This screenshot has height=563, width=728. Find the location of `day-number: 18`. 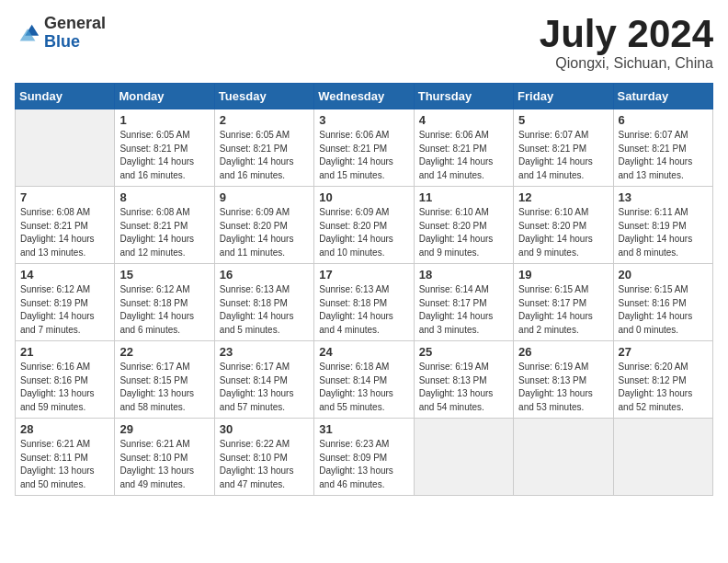

day-number: 18 is located at coordinates (463, 274).